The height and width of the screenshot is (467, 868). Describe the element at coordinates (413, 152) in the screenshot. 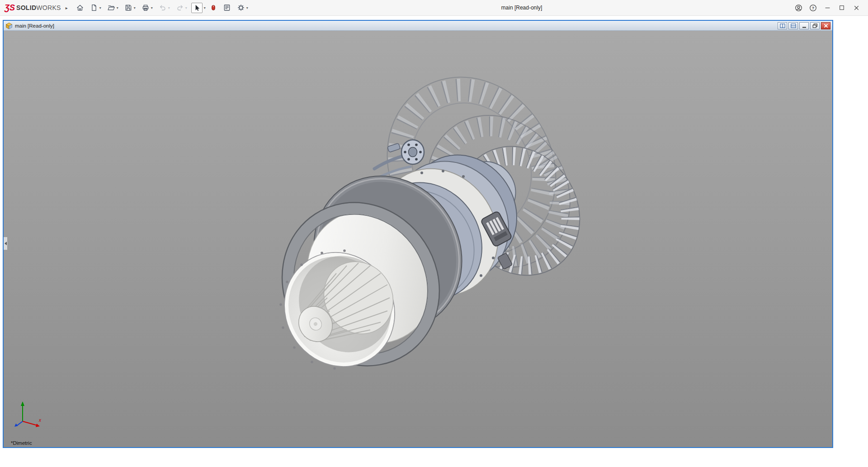

I see `accessory-flange` at that location.